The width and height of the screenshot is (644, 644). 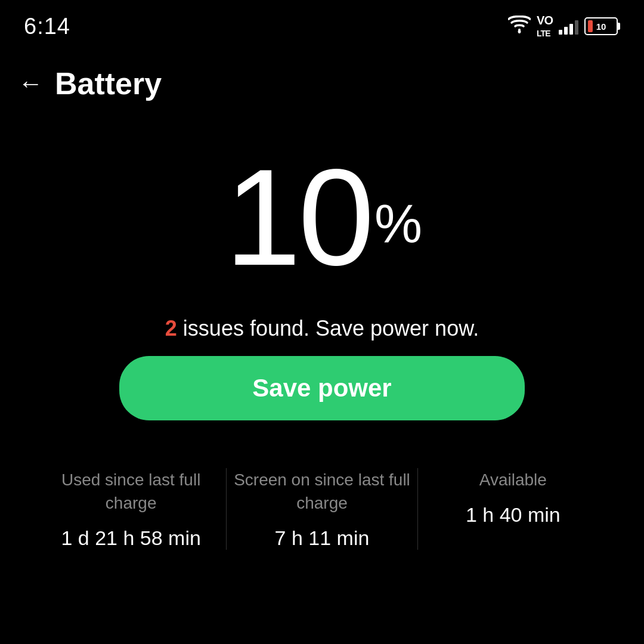 I want to click on stats-section: Used since last full charge 1 d 21 h 58 …, so click(x=322, y=509).